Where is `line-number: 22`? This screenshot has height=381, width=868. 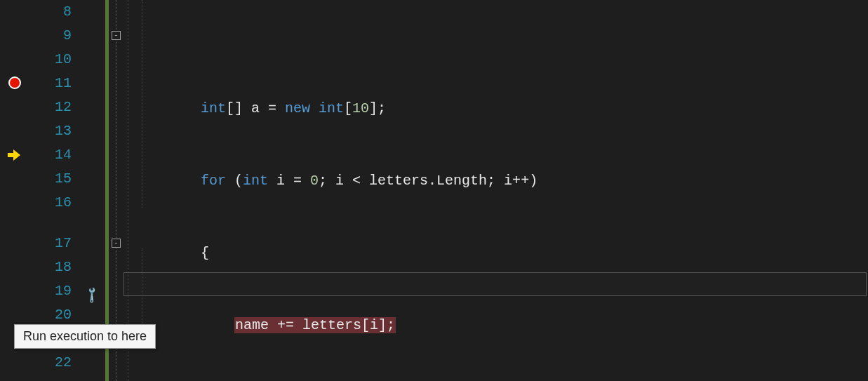 line-number: 22 is located at coordinates (51, 363).